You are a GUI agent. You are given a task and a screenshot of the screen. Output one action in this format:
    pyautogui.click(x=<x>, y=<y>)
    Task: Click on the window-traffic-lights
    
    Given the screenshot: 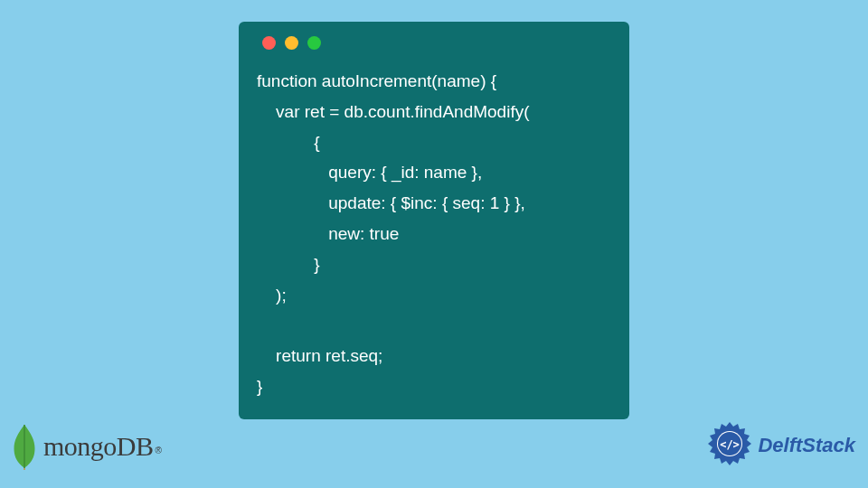 What is the action you would take?
    pyautogui.click(x=434, y=43)
    